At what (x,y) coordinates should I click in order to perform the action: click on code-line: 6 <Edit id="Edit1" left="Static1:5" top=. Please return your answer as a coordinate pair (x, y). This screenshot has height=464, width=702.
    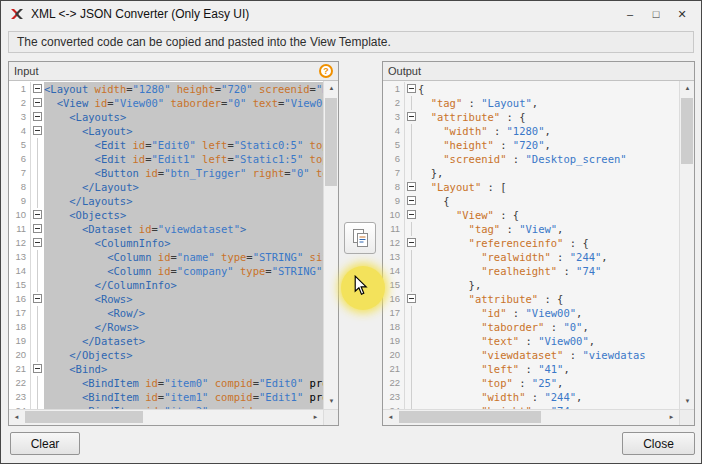
    Looking at the image, I should click on (166, 159).